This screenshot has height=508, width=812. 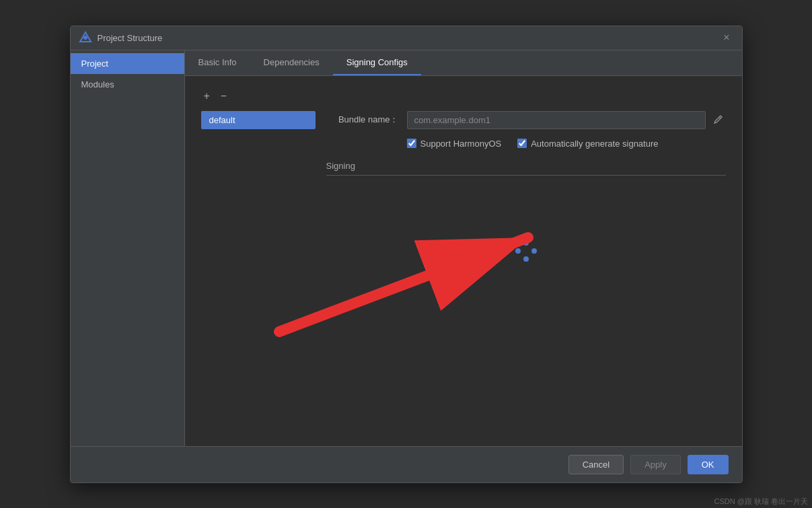 I want to click on title-bar: Project Structure ×, so click(x=406, y=38).